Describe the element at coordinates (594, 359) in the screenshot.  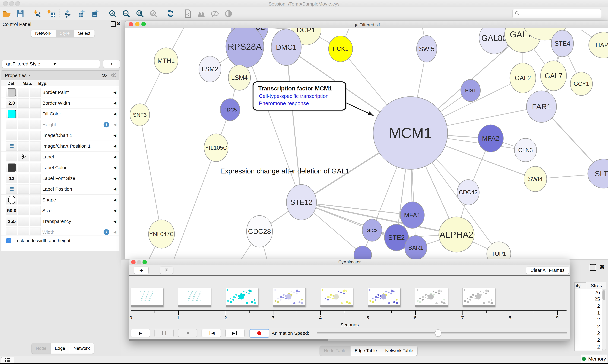
I see `memory-button: Memory` at that location.